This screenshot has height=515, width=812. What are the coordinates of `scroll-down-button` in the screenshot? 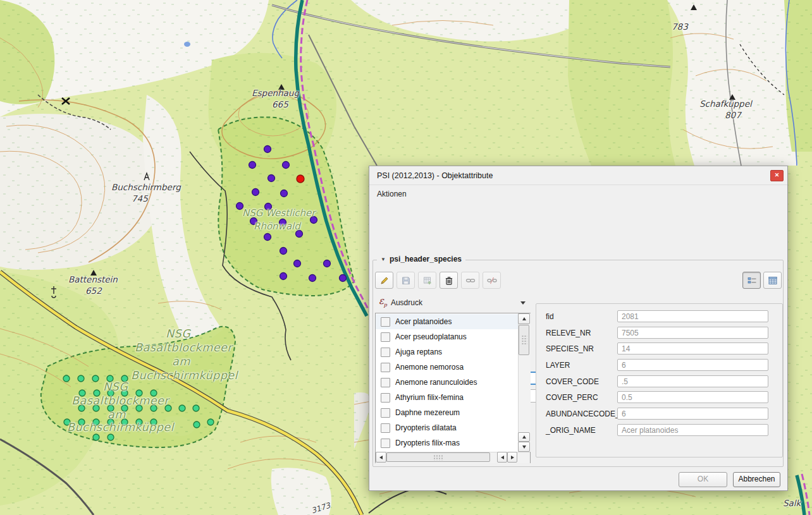 It's located at (524, 447).